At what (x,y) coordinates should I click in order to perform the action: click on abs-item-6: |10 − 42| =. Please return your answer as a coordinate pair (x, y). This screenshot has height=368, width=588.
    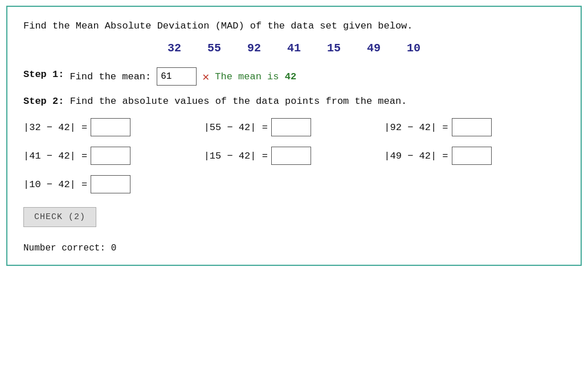
    Looking at the image, I should click on (114, 184).